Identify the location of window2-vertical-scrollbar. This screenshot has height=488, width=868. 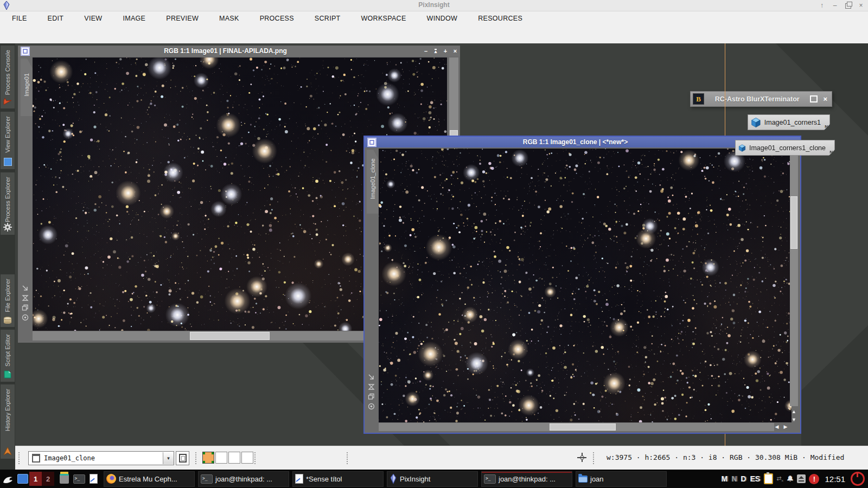
(794, 278).